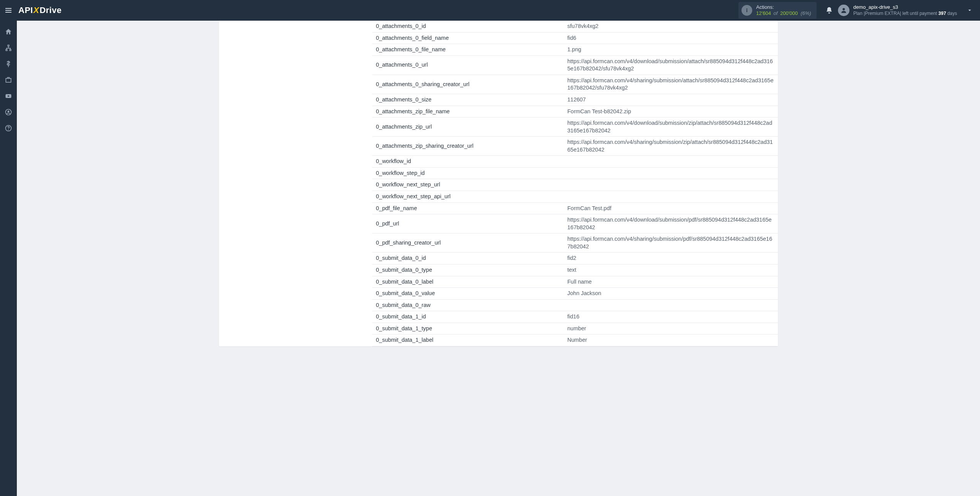 The height and width of the screenshot is (496, 980). Describe the element at coordinates (671, 50) in the screenshot. I see `row-value: 1.png` at that location.